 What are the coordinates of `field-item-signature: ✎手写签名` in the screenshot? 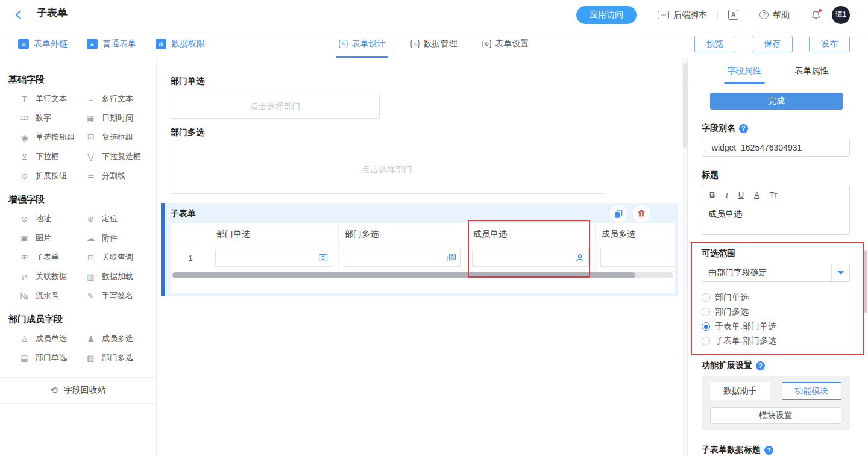 It's located at (121, 296).